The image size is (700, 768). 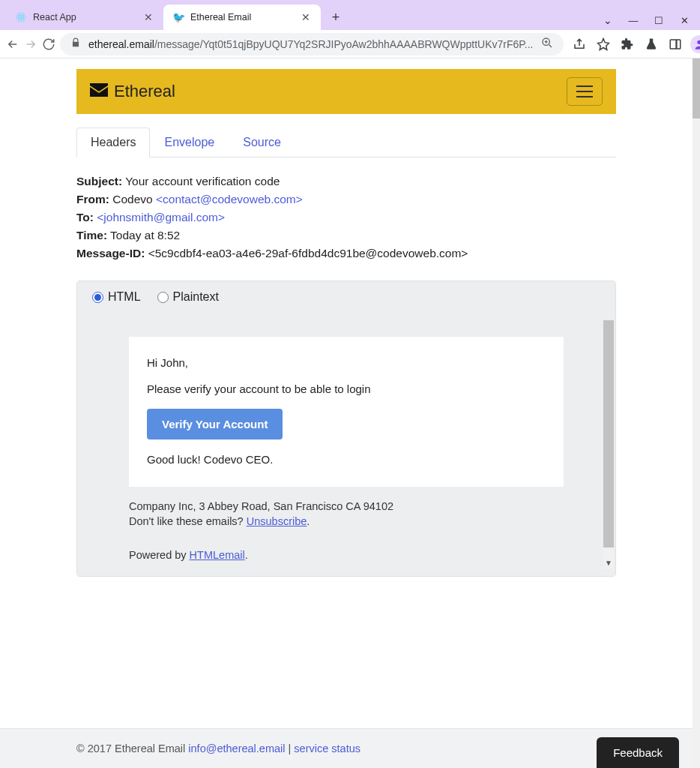 I want to click on message-nav-tabs: Headers Envelope Source, so click(x=346, y=142).